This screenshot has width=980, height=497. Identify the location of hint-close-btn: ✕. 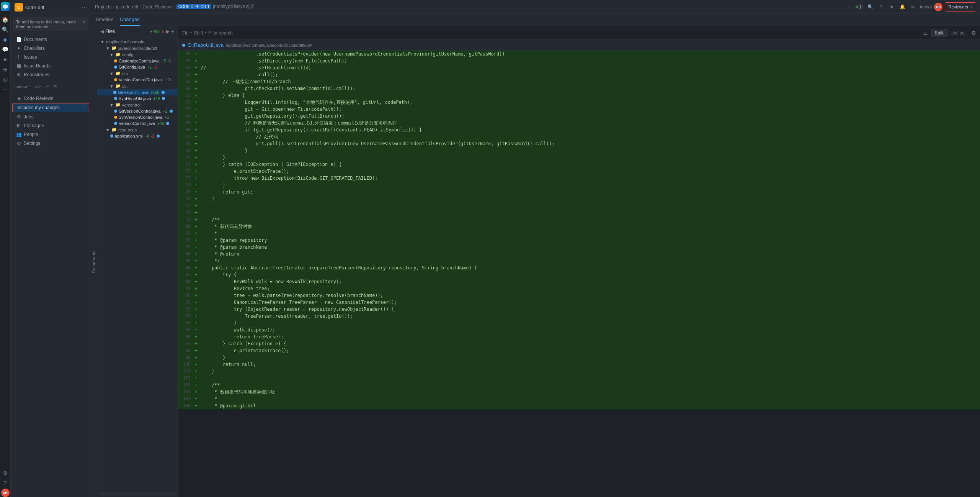
(83, 22).